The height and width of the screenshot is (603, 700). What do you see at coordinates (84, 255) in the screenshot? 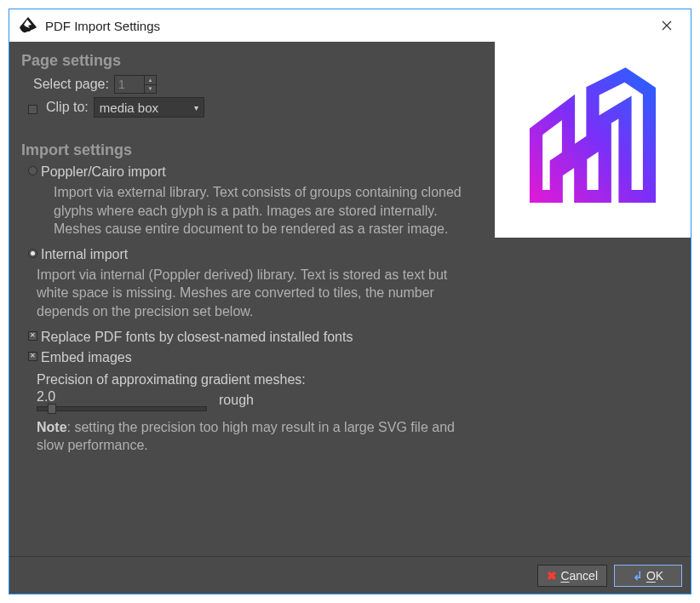
I see `internal-import-label: Internal import` at bounding box center [84, 255].